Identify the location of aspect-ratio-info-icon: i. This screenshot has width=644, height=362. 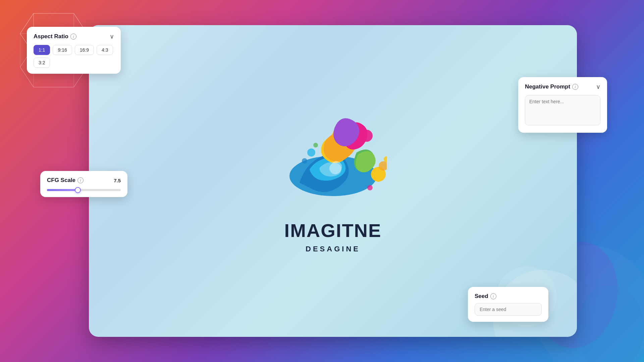
(73, 37).